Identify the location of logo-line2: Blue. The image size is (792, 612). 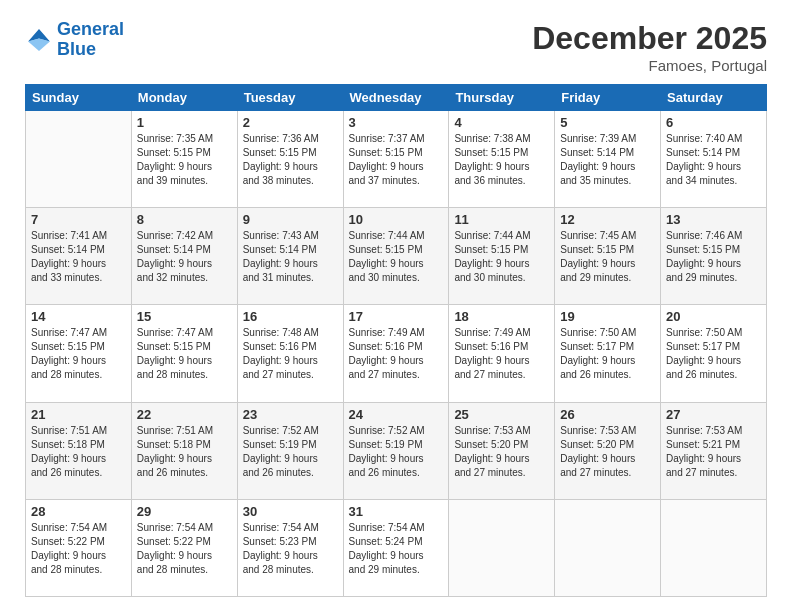
(76, 49).